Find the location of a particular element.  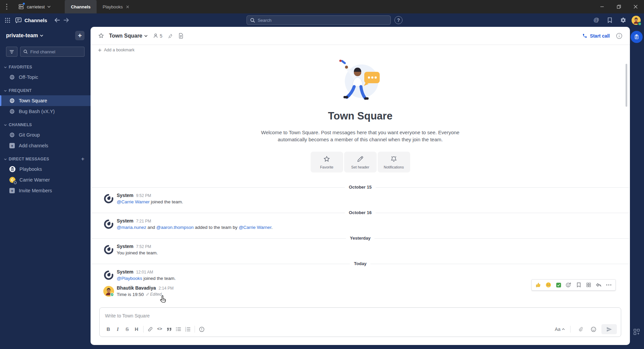

favorite-star-icon is located at coordinates (101, 36).